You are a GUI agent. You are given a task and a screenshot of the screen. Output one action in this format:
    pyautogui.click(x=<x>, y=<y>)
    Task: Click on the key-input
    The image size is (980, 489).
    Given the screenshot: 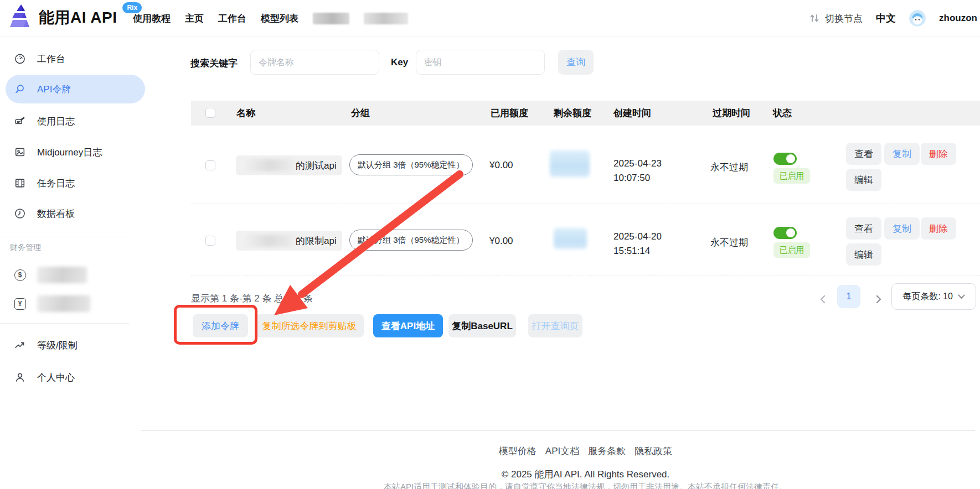 What is the action you would take?
    pyautogui.click(x=481, y=62)
    